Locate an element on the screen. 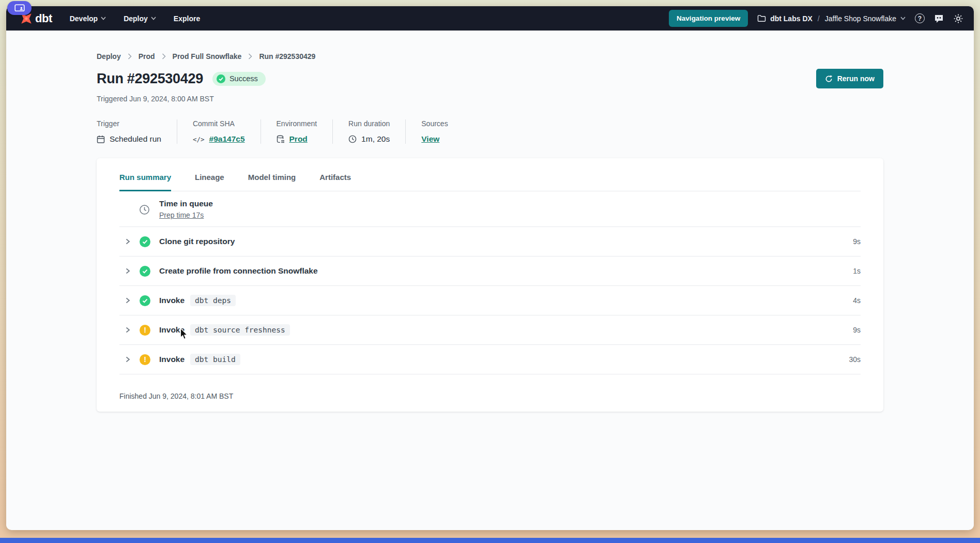 Image resolution: width=980 pixels, height=543 pixels. database-icon is located at coordinates (281, 140).